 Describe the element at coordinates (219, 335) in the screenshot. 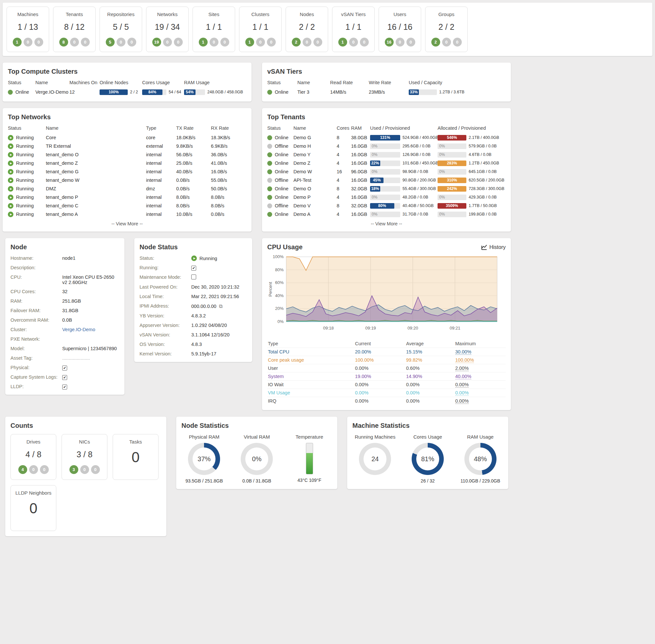

I see `node-status-value-vsan-version-: 3.1.1064 12/16/20` at that location.